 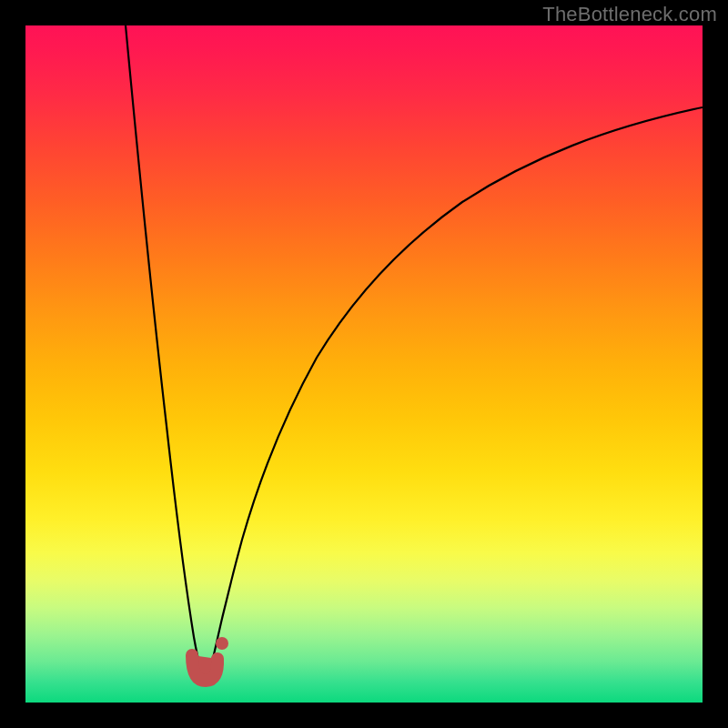 I want to click on marker-dot-lead, so click(x=222, y=643).